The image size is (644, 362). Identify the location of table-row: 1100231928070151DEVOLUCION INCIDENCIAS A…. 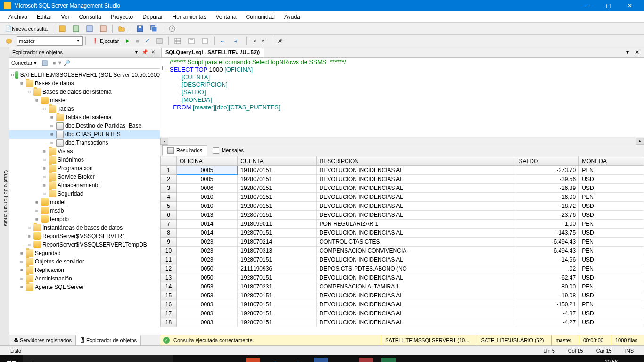
(403, 260).